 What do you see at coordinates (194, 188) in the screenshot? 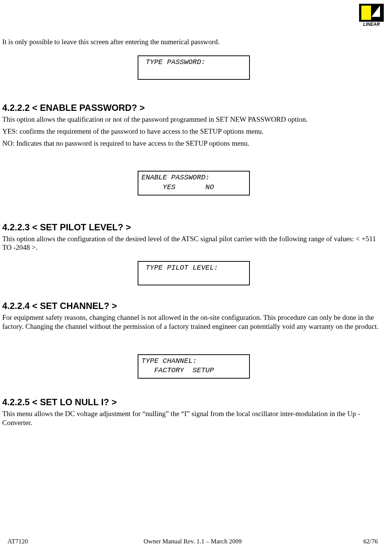
I see `lcd-line-2: YES NO` at bounding box center [194, 188].